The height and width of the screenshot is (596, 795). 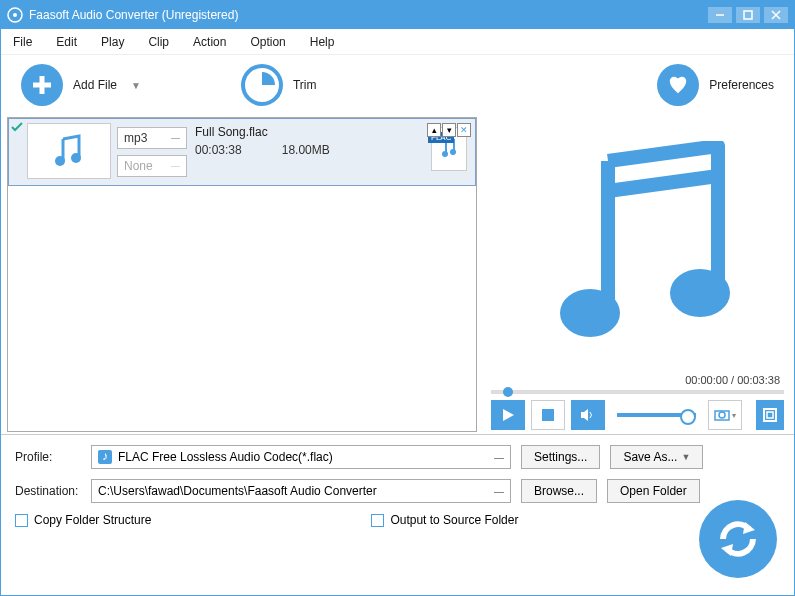 What do you see at coordinates (560, 457) in the screenshot?
I see `settings-button: Settings...` at bounding box center [560, 457].